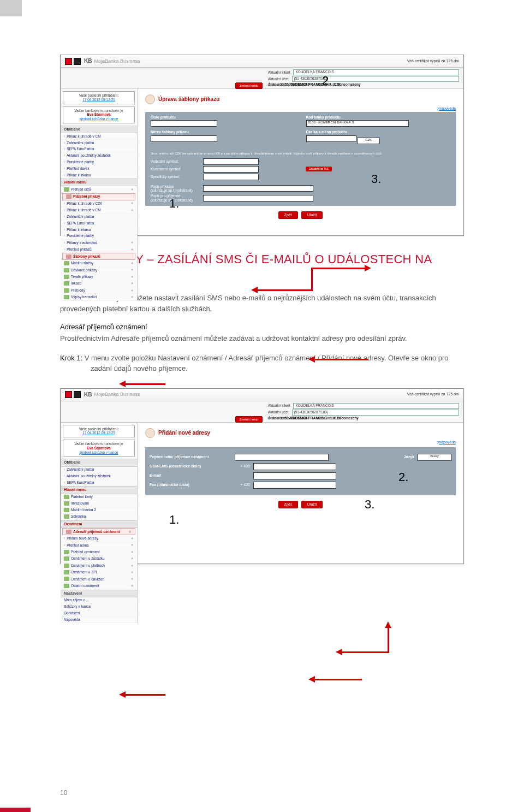 The height and width of the screenshot is (812, 524). I want to click on sidebar-item: Investování, so click(99, 504).